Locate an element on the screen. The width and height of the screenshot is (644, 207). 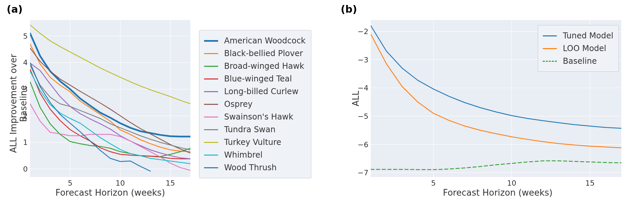
y-tick-label: −2 is located at coordinates (362, 31).